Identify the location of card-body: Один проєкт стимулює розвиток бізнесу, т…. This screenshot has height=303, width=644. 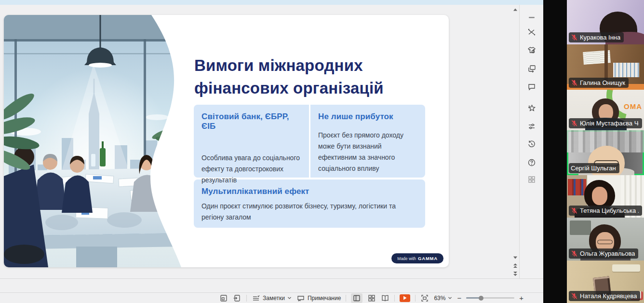
(309, 212).